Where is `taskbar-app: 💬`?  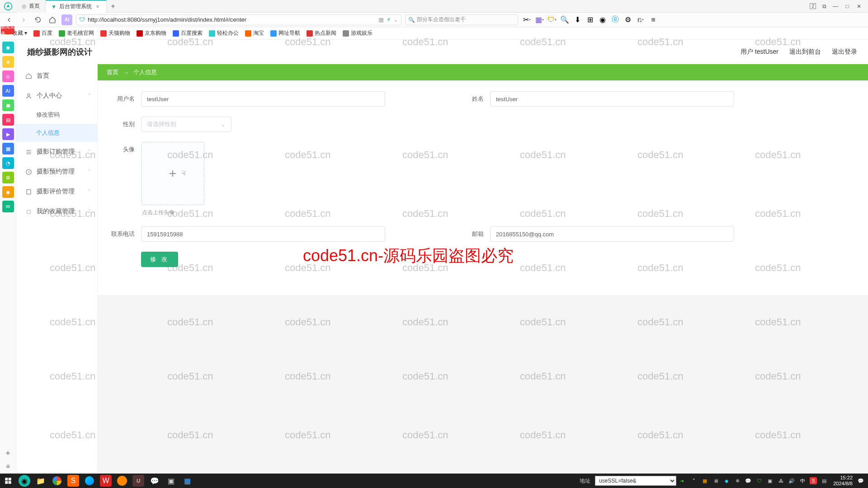 taskbar-app: 💬 is located at coordinates (155, 481).